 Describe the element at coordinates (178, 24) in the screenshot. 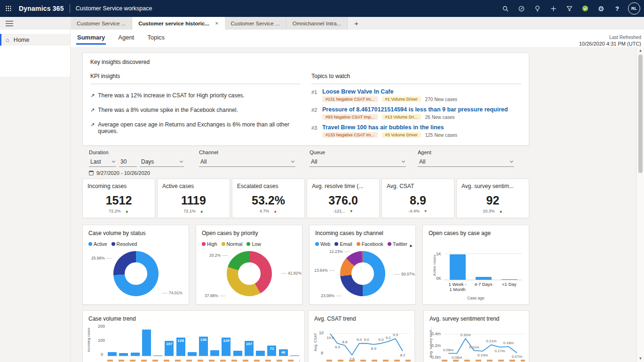

I see `tab-customer-service-historical: Customer service historic... ✕` at that location.